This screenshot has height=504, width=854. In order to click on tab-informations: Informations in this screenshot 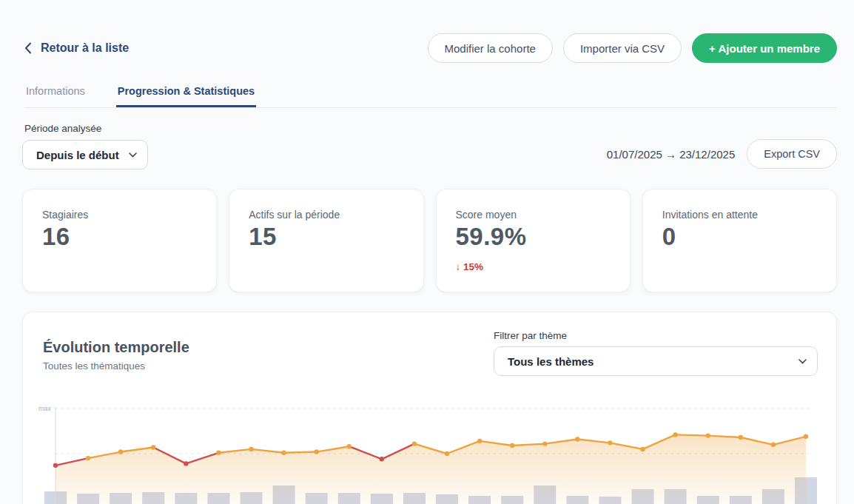, I will do `click(56, 93)`.